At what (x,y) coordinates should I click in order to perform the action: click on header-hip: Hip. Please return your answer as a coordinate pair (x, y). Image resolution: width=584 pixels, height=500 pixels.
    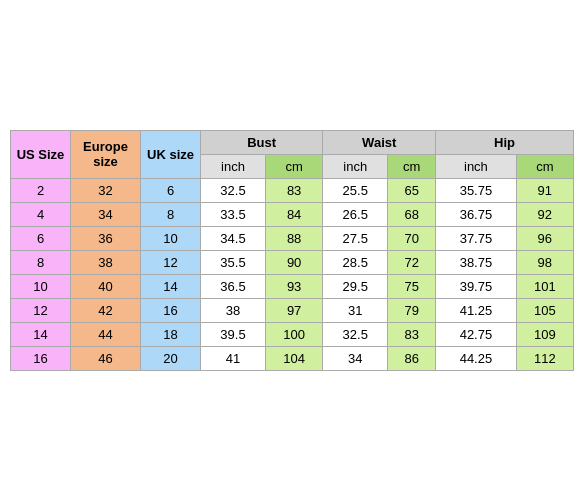
    Looking at the image, I should click on (505, 142).